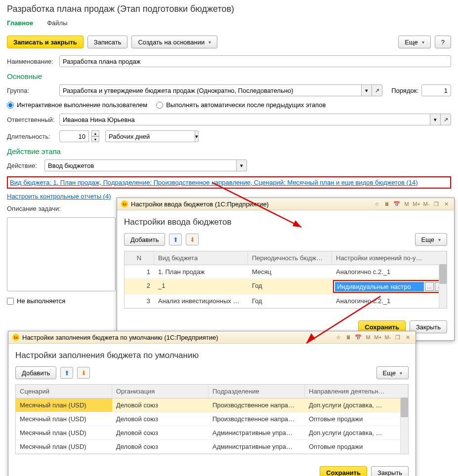 The height and width of the screenshot is (476, 458). What do you see at coordinates (286, 286) in the screenshot?
I see `grid-row: 2 _1 Год Индивидуальные настро … ↗` at bounding box center [286, 286].